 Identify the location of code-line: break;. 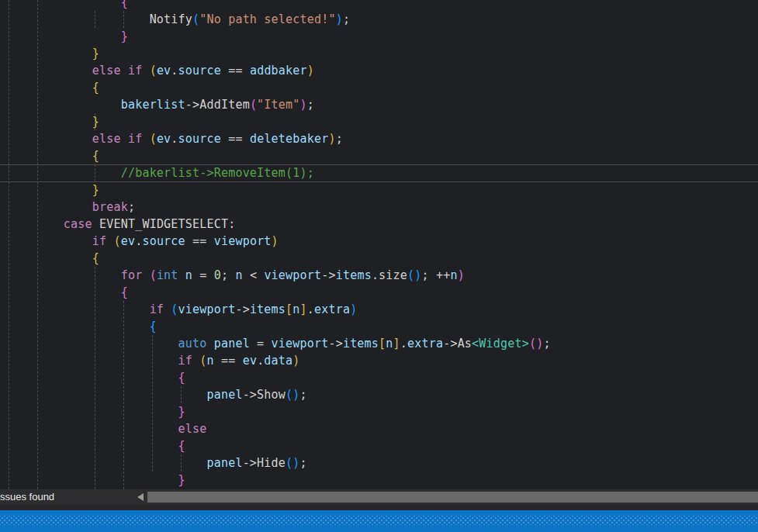
(382, 207).